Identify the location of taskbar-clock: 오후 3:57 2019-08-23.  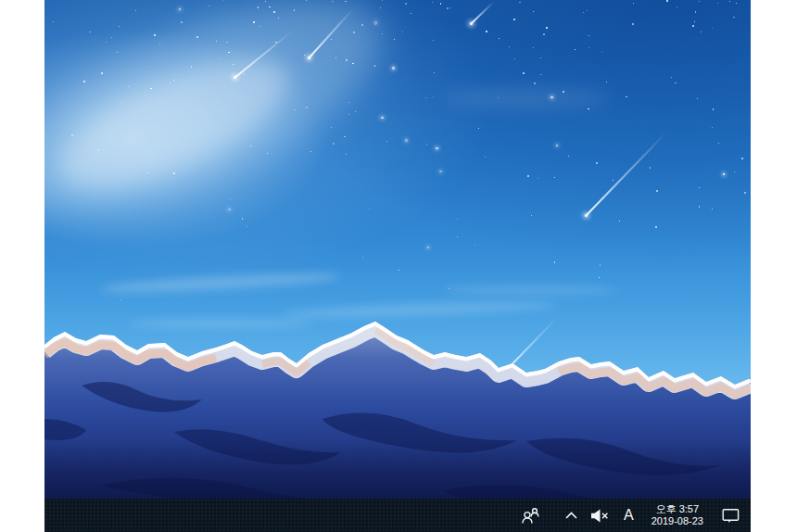
(677, 515).